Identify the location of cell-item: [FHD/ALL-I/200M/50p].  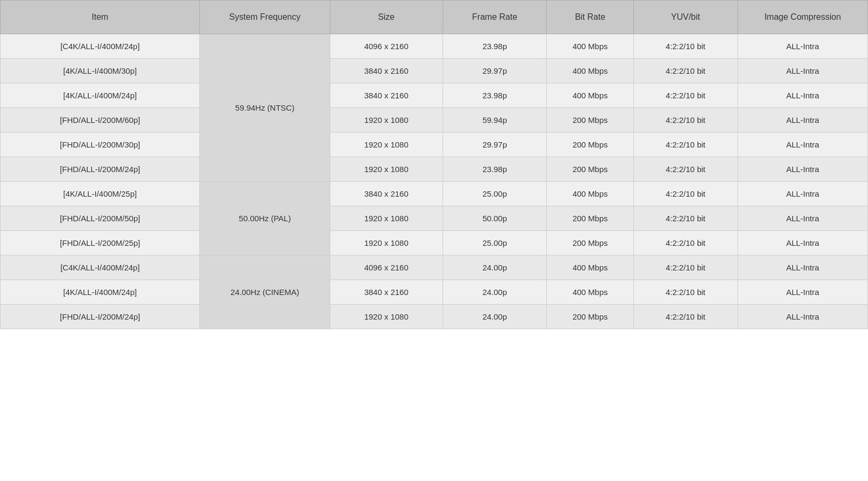
(100, 219).